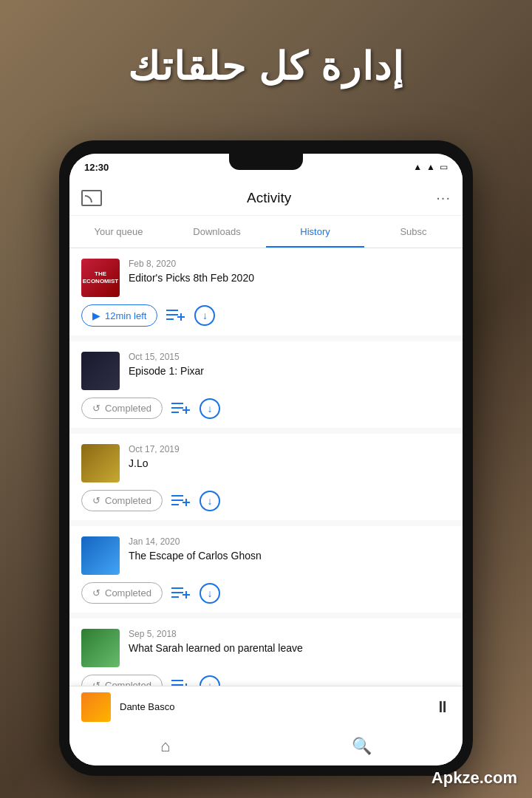  I want to click on episode-item: THEECONOMIST Feb 8, 2020 Editor's Picks …, so click(266, 292).